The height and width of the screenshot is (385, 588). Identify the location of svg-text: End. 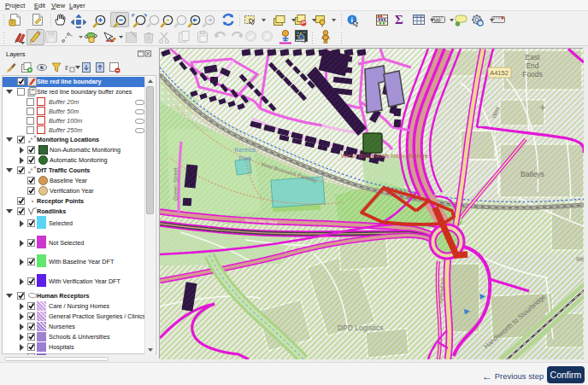
(532, 66).